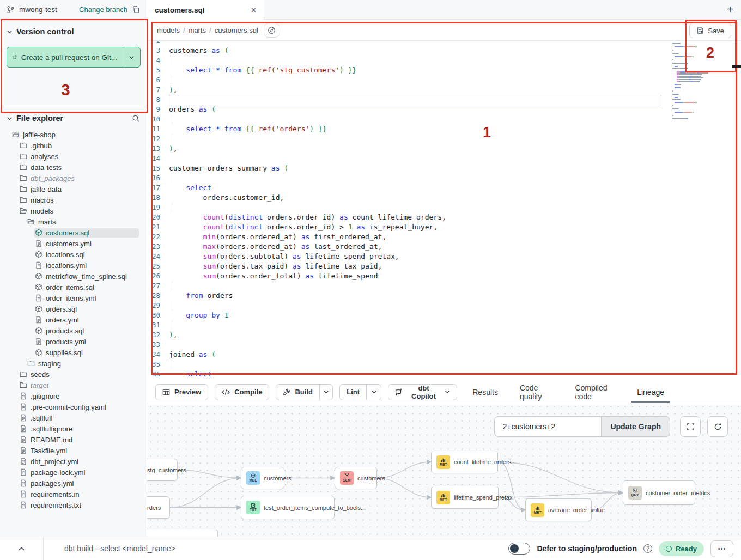 This screenshot has height=560, width=741. Describe the element at coordinates (73, 145) in the screenshot. I see `tree-item-.github: .github` at that location.